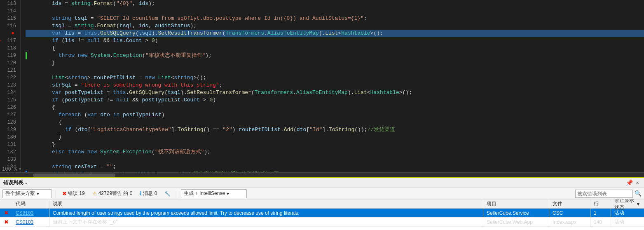  What do you see at coordinates (322, 213) in the screenshot?
I see `error-row-0: ✖ CS8103 Combined length of user strings…` at bounding box center [322, 213].